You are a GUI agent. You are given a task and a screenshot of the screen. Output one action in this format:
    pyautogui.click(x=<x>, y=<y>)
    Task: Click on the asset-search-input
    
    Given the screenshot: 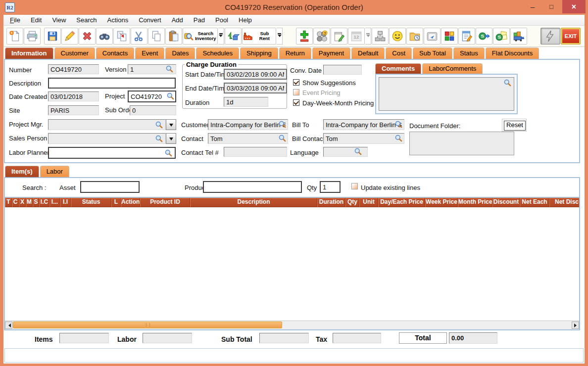 What is the action you would take?
    pyautogui.click(x=110, y=187)
    